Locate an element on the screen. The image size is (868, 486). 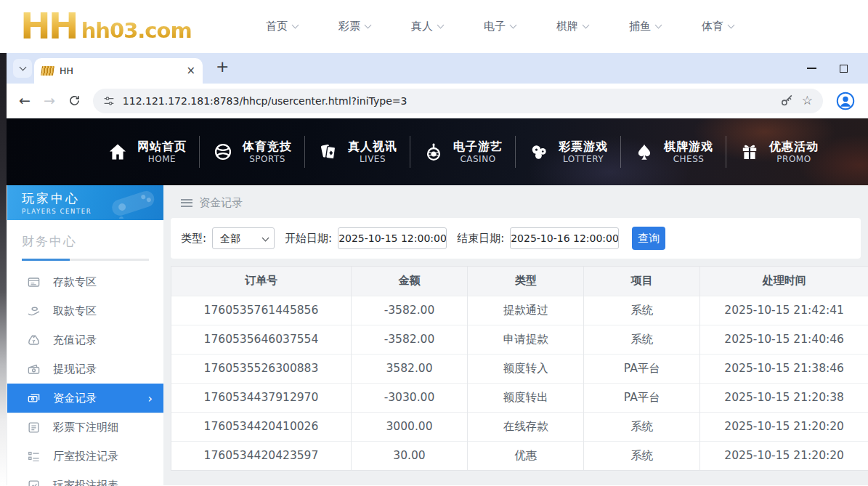
sidebar-item-label: 取款专区 is located at coordinates (75, 311).